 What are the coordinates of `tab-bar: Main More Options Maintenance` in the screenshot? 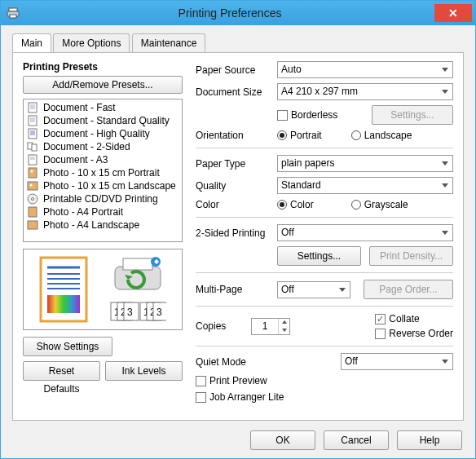 It's located at (238, 43).